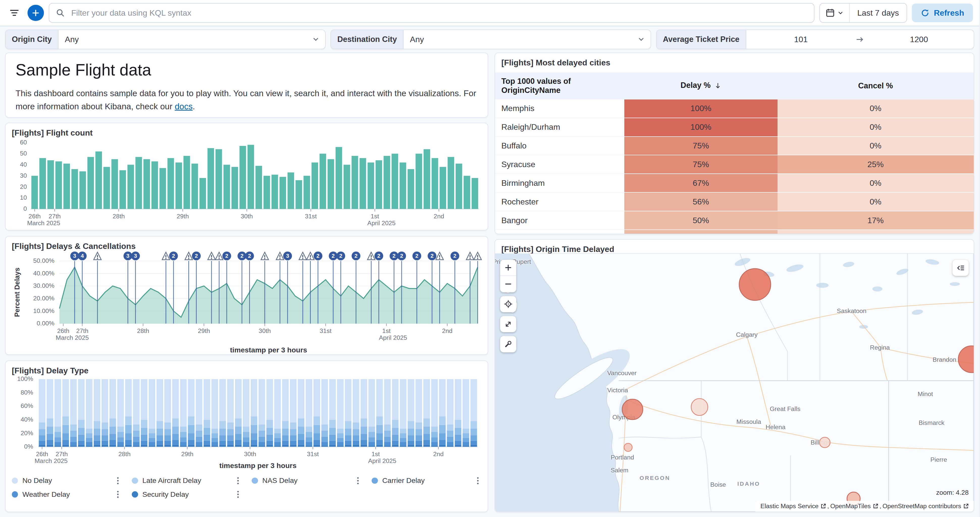  I want to click on panel-title-delays: [Flights] Delays & Cancellations, so click(247, 244).